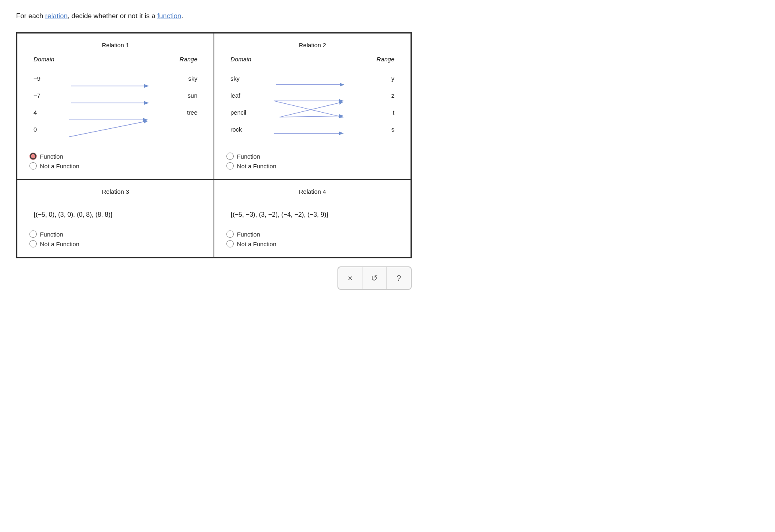  What do you see at coordinates (312, 215) in the screenshot?
I see `relation-4-set: {(−5, −3), (3, −2), (−4, −2), (−3, 9)}` at bounding box center [312, 215].